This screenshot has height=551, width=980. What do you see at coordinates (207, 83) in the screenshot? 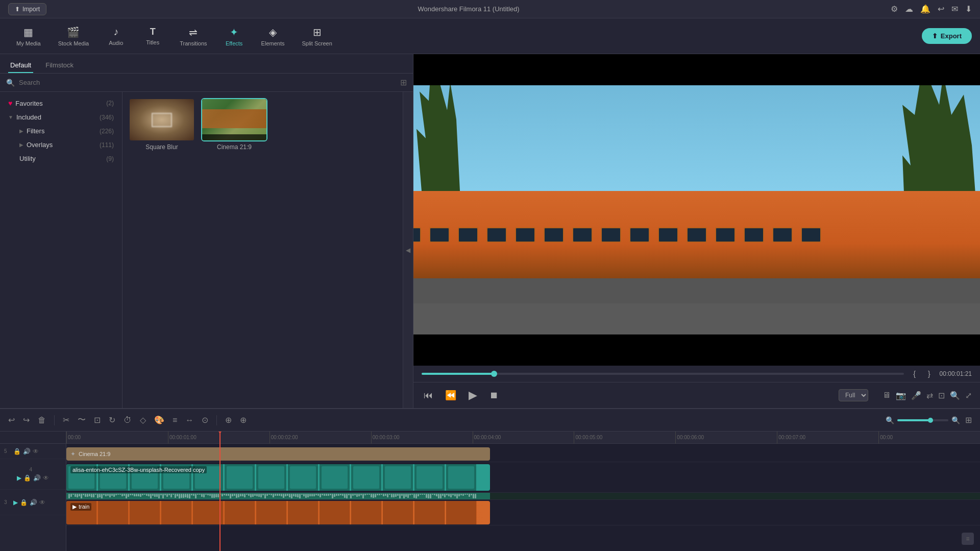
I see `search-input` at bounding box center [207, 83].